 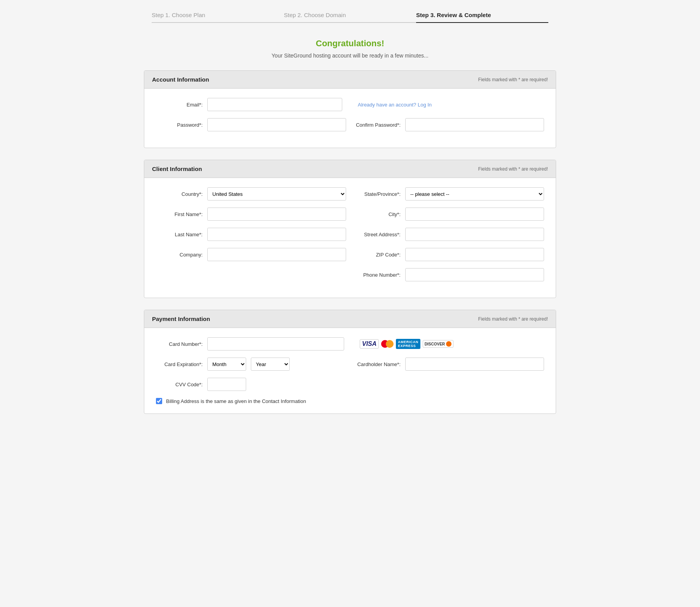 I want to click on billing-same-checkbox, so click(x=159, y=401).